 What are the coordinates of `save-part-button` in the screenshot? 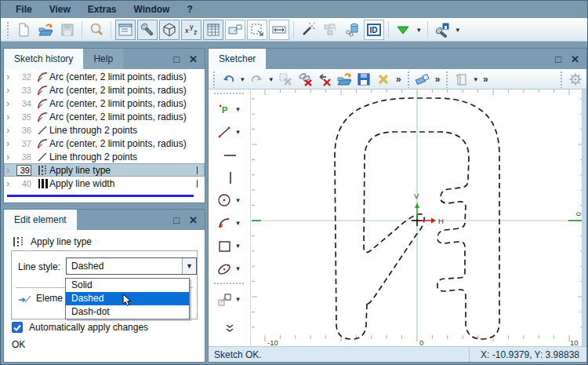 It's located at (442, 30).